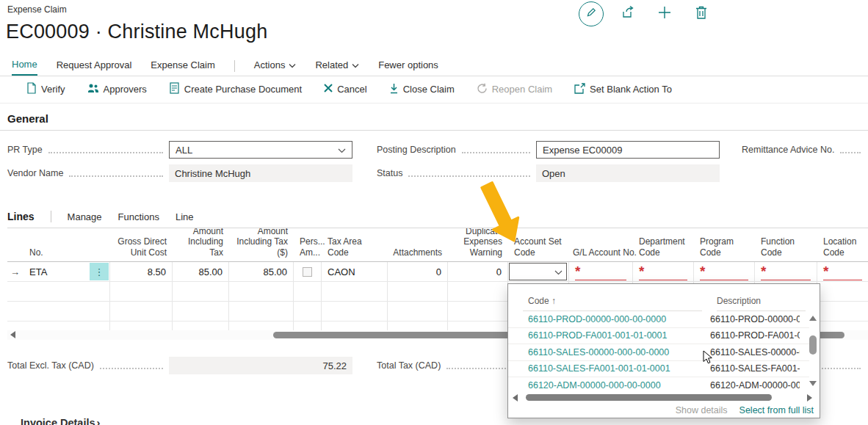 The height and width of the screenshot is (425, 868). I want to click on lines-menu-manage: Manage, so click(85, 217).